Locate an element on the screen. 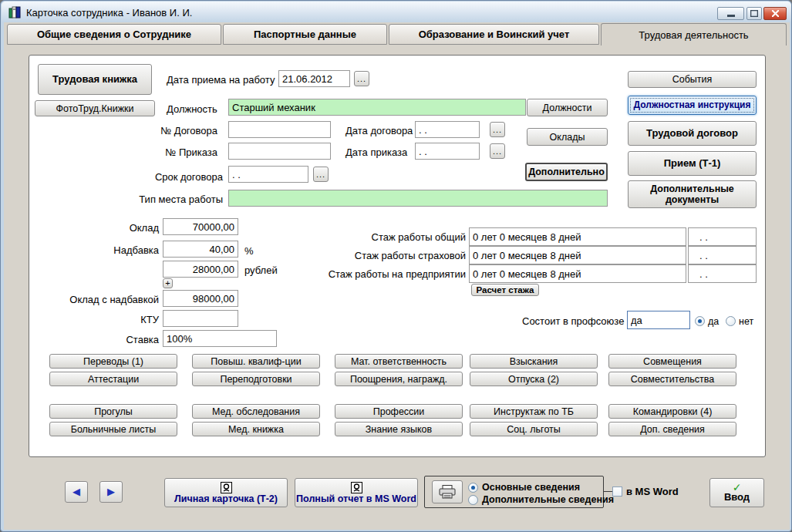  minimize-button is located at coordinates (731, 14).